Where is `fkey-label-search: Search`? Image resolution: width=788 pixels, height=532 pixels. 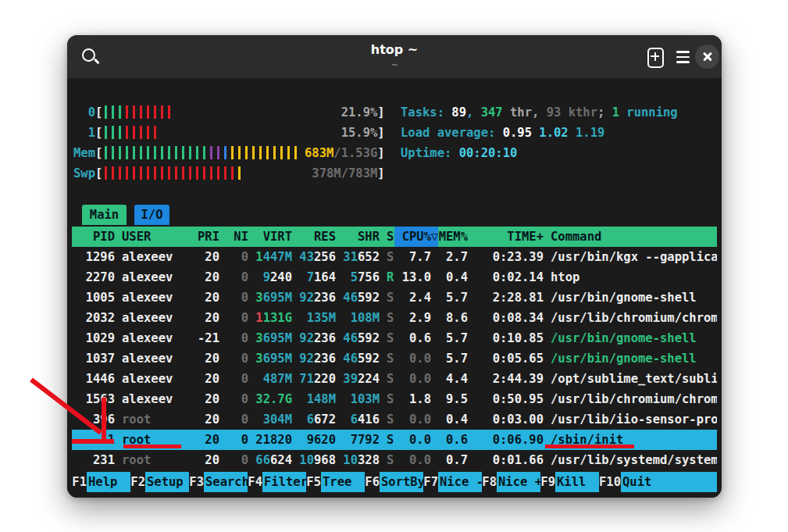
fkey-label-search: Search is located at coordinates (226, 482).